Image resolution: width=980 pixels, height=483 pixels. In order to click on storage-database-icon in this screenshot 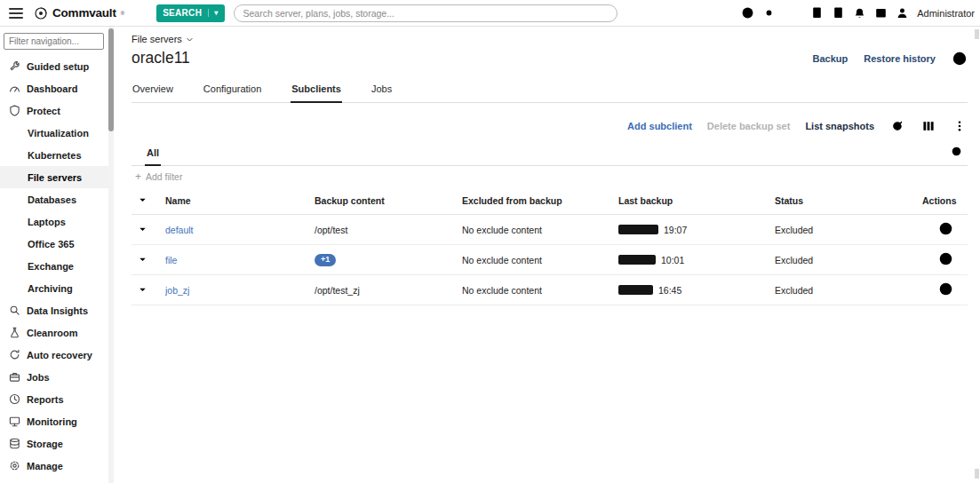, I will do `click(14, 444)`.